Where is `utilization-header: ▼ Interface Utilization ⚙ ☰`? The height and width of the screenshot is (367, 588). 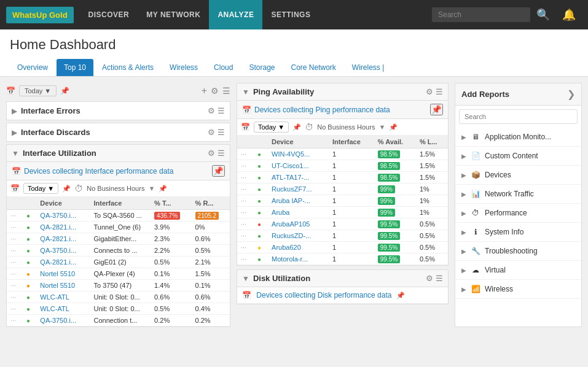
utilization-header: ▼ Interface Utilization ⚙ ☰ is located at coordinates (118, 153).